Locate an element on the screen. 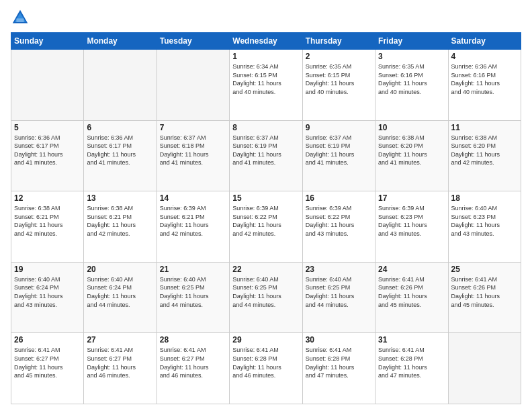 The width and height of the screenshot is (532, 411). calendar-cell: 7Sunrise: 6:37 AM Sunset: 6:18 PM Daylig… is located at coordinates (193, 156).